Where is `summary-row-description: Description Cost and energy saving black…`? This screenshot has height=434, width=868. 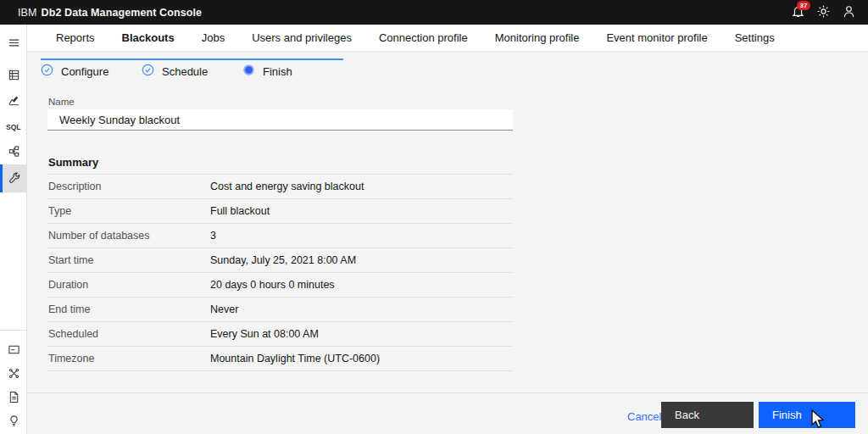 summary-row-description: Description Cost and energy saving black… is located at coordinates (280, 186).